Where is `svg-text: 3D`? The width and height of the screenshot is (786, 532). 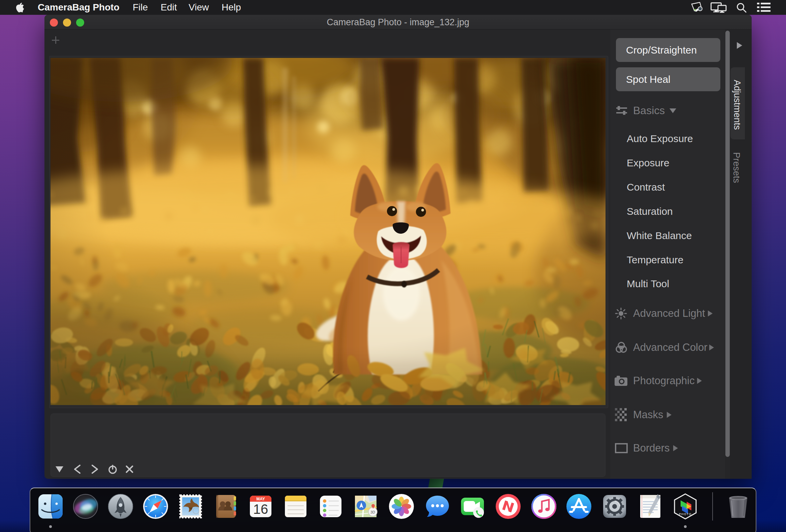 svg-text: 3D is located at coordinates (373, 512).